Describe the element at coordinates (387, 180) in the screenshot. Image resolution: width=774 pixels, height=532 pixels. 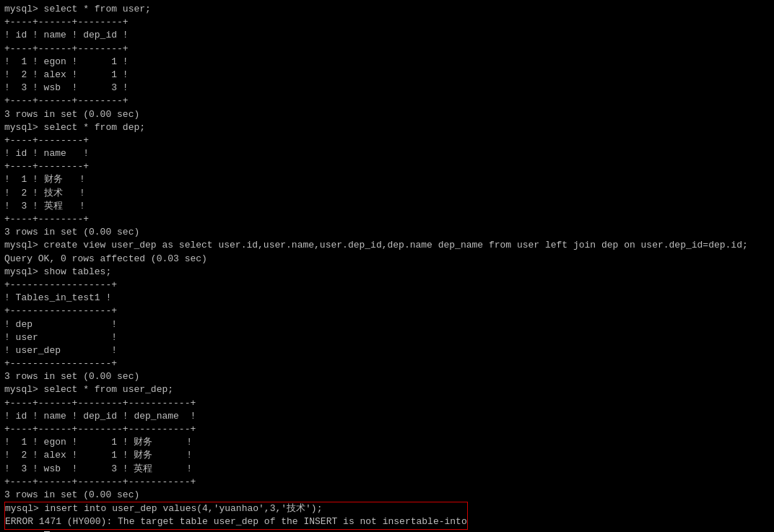
I see `terminal-line: ! 1 ! 财务 !` at that location.